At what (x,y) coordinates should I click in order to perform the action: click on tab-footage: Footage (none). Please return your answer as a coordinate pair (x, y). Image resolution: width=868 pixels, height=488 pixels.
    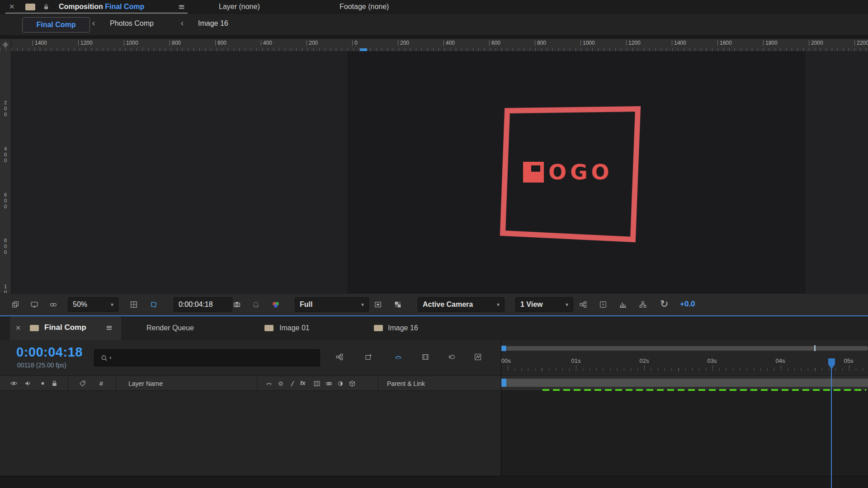
    Looking at the image, I should click on (364, 7).